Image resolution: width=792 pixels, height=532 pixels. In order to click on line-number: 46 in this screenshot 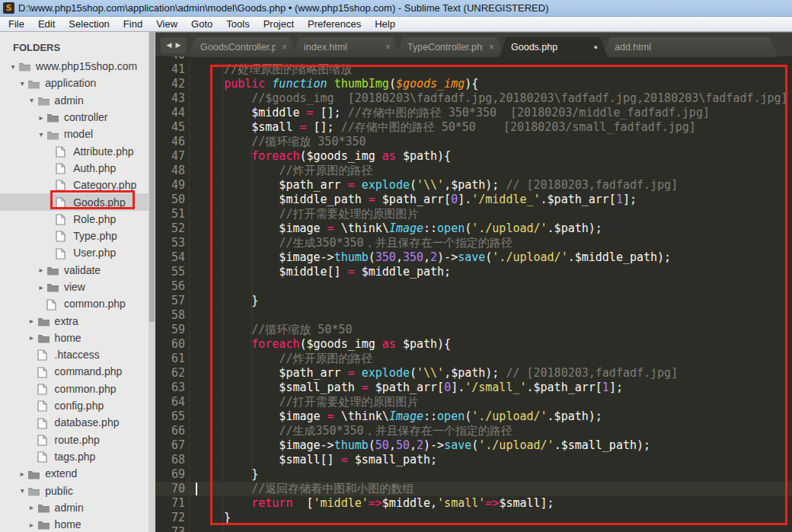, I will do `click(171, 142)`.